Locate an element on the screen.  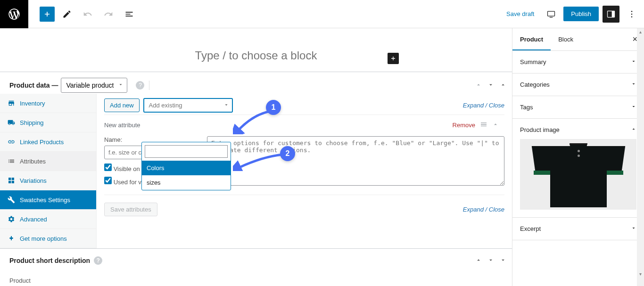
tab-label: Swatches Settings is located at coordinates (45, 200).